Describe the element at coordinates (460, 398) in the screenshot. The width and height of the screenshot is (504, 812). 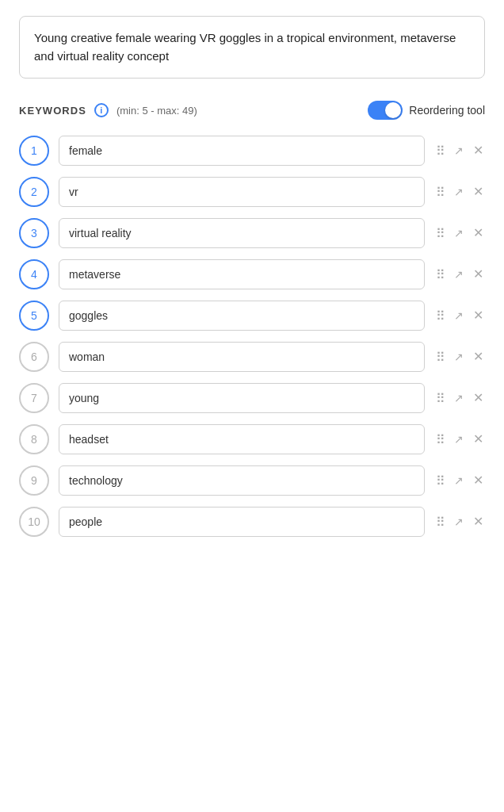
I see `keyword-actions-7: ⠿ ↗ ✕` at that location.